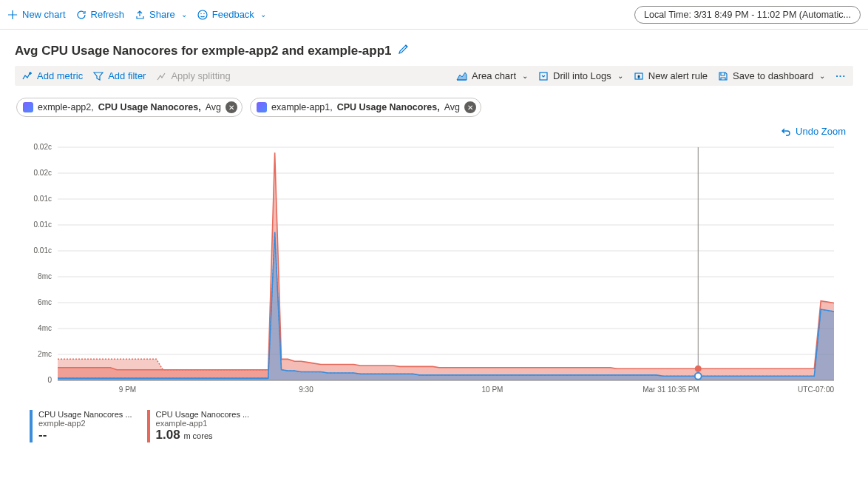 This screenshot has width=868, height=478. I want to click on metric-pills-row: exmple-app2,CPU Usage Nanocores,Avg✕exam…, so click(434, 104).